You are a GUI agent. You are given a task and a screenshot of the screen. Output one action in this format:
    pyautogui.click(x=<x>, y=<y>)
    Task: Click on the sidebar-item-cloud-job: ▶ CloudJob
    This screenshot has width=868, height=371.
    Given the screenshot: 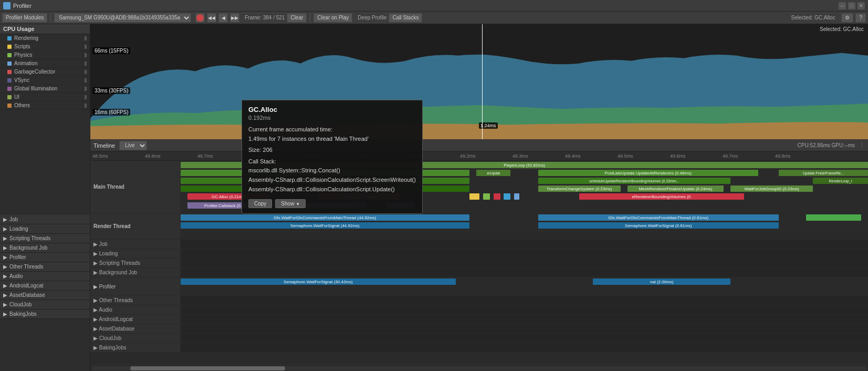 What is the action you would take?
    pyautogui.click(x=45, y=305)
    